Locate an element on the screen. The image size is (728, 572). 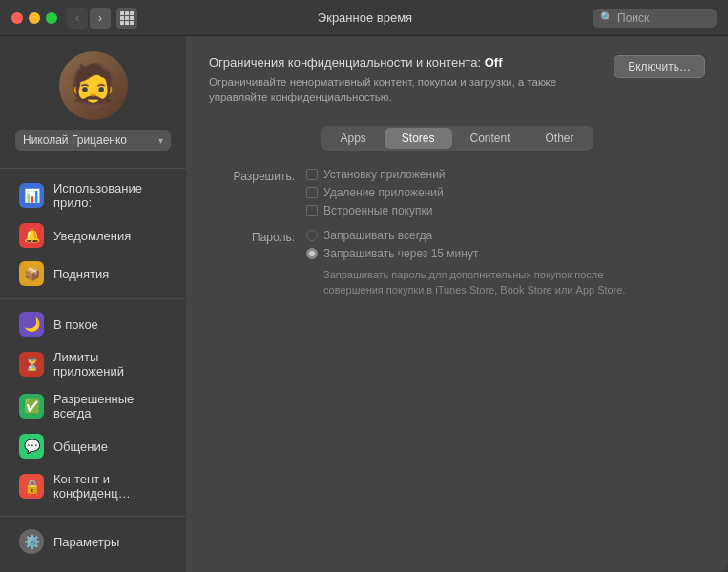
sidebar-item-label: В покое is located at coordinates (76, 324).